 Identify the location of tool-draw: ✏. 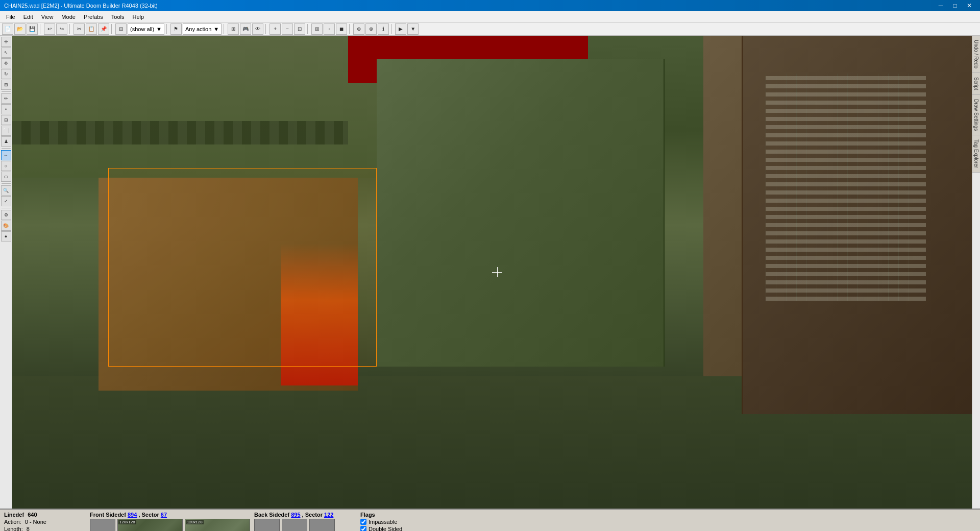
(6, 99).